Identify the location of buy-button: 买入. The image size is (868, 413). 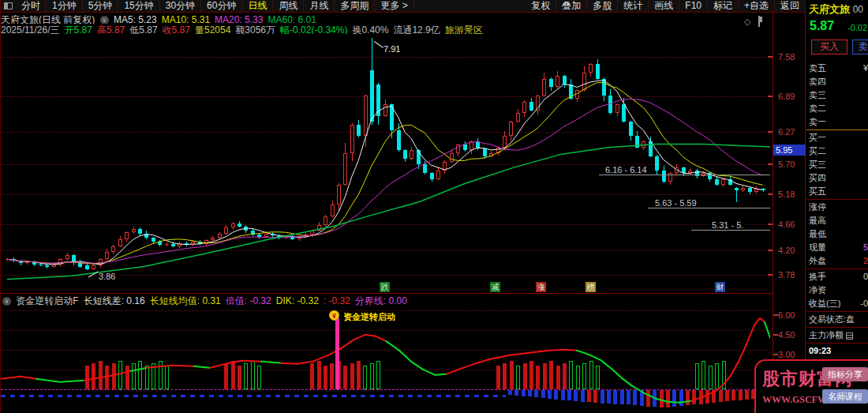
(829, 47).